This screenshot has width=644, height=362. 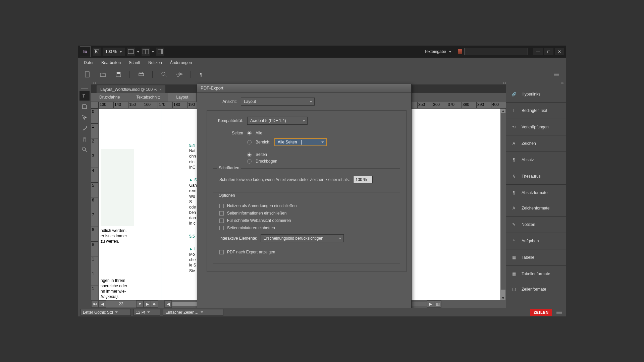 I want to click on arrange-icon, so click(x=146, y=52).